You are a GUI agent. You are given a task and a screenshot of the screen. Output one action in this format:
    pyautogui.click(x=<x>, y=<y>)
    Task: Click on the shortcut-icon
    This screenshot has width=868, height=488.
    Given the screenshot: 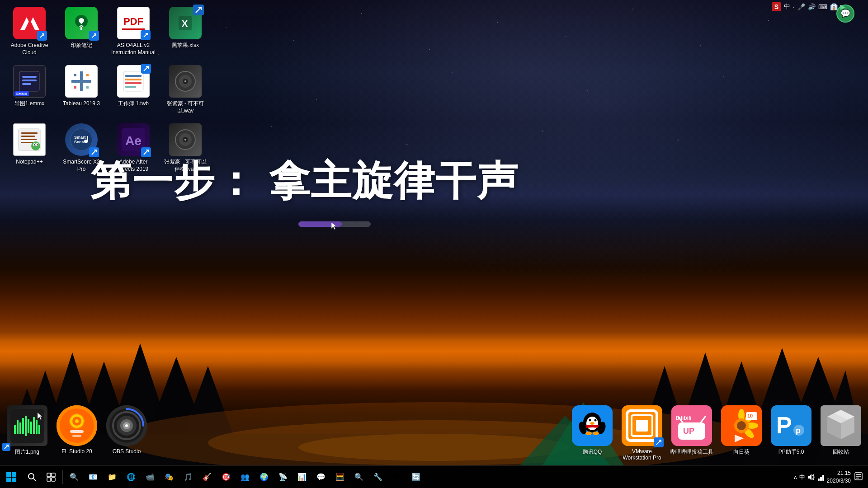 What is the action you would take?
    pyautogui.click(x=94, y=36)
    